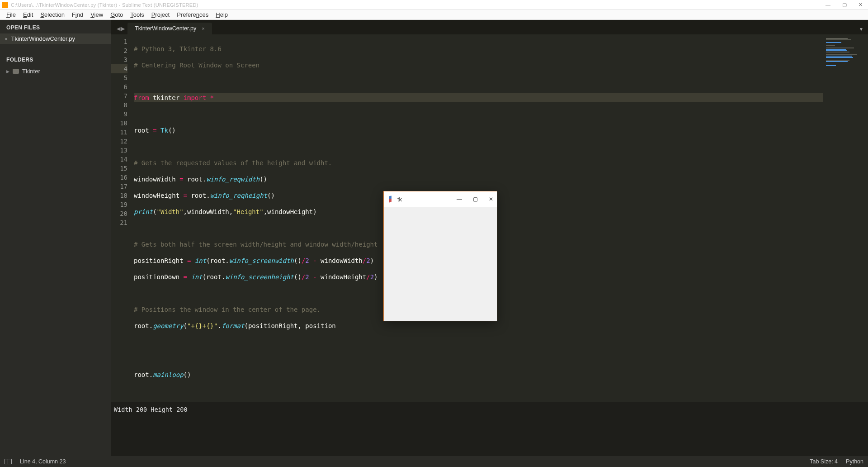  Describe the element at coordinates (137, 14) in the screenshot. I see `menu-tools: Tools` at that location.